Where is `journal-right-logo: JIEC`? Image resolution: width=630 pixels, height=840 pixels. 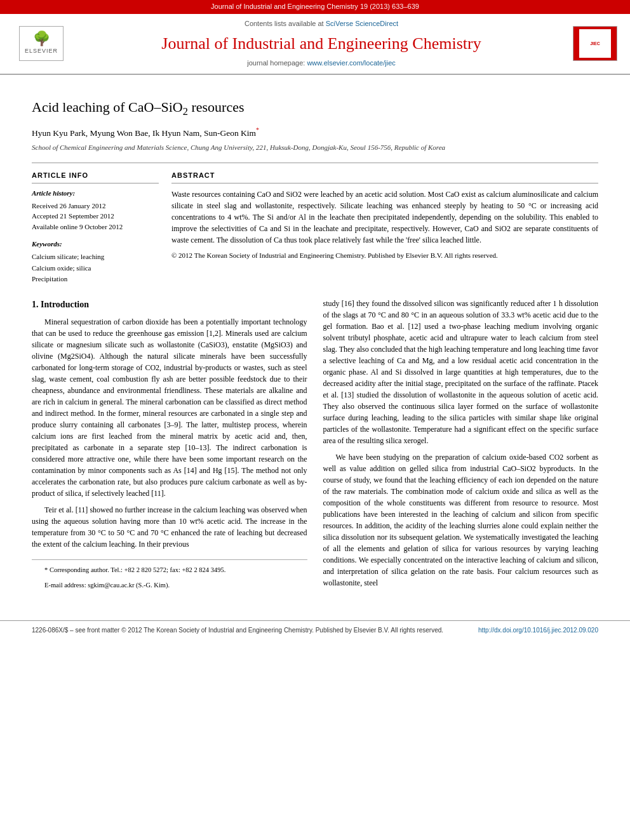 journal-right-logo: JIEC is located at coordinates (595, 43).